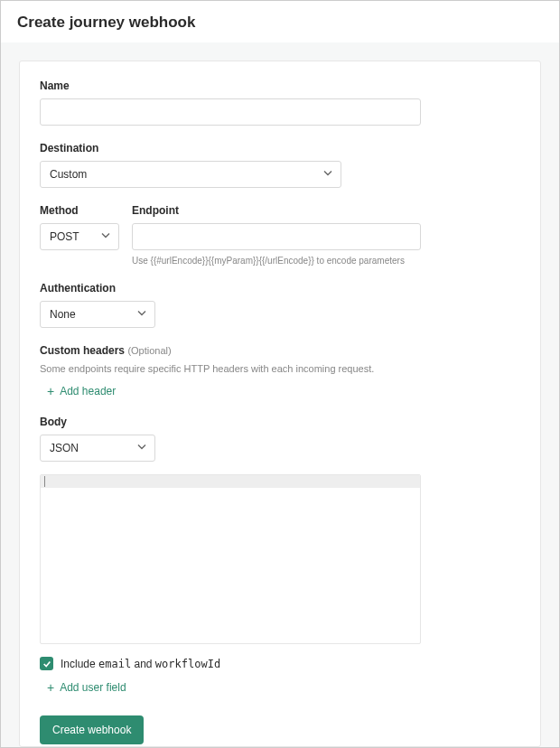  What do you see at coordinates (88, 391) in the screenshot?
I see `add-header-label: Add header` at bounding box center [88, 391].